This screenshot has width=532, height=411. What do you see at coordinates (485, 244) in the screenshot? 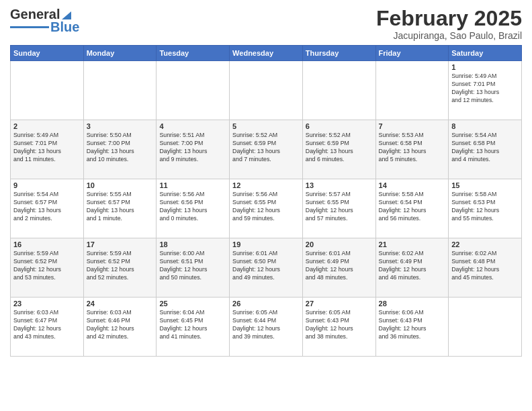
I see `day-number: 22` at bounding box center [485, 244].